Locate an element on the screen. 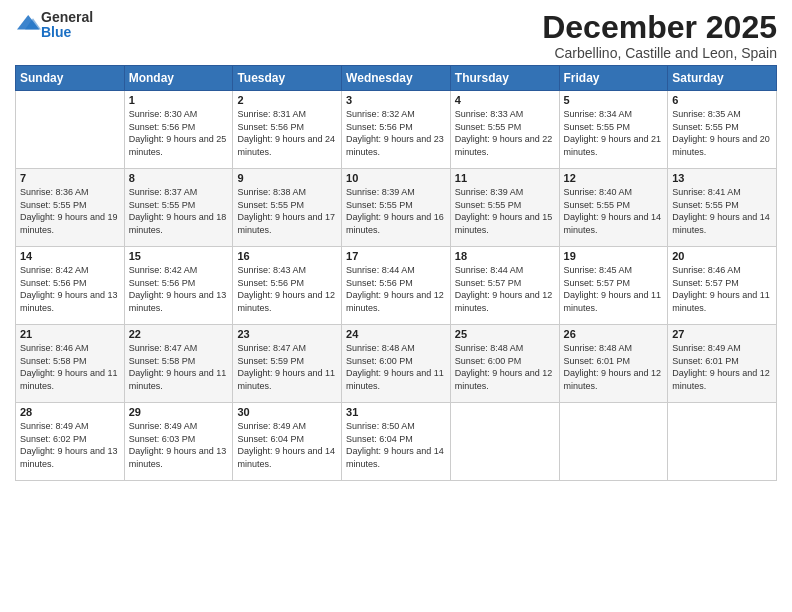  day-info: Sunrise: 8:50 AMSunset: 6:04 PMDaylight:… is located at coordinates (396, 445).